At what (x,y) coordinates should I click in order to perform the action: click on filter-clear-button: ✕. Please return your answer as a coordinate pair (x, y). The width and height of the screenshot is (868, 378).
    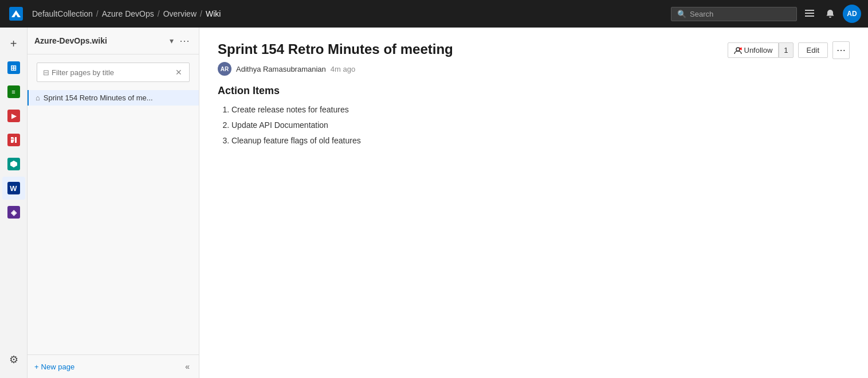
    Looking at the image, I should click on (179, 72).